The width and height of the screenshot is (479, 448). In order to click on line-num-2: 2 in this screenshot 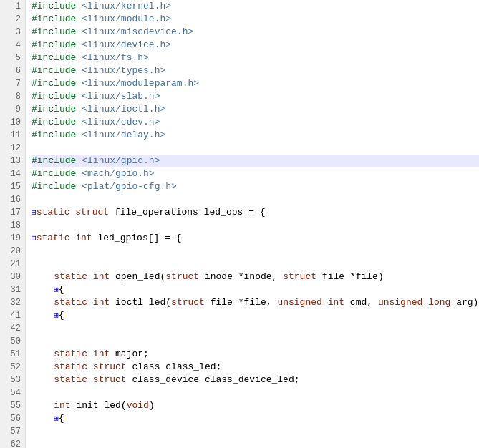, I will do `click(13, 19)`.